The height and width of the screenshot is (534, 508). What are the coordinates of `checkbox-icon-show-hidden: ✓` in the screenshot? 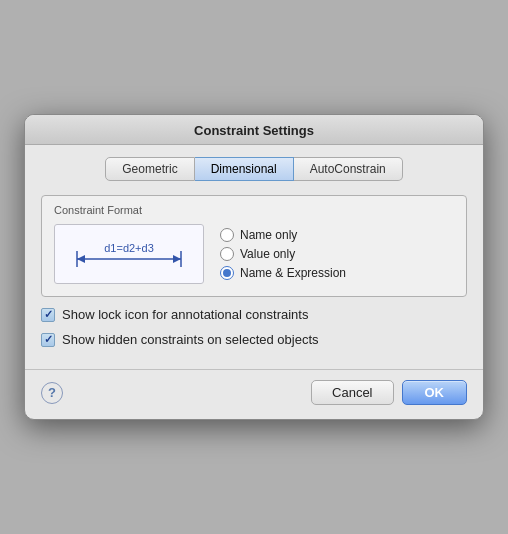 It's located at (48, 340).